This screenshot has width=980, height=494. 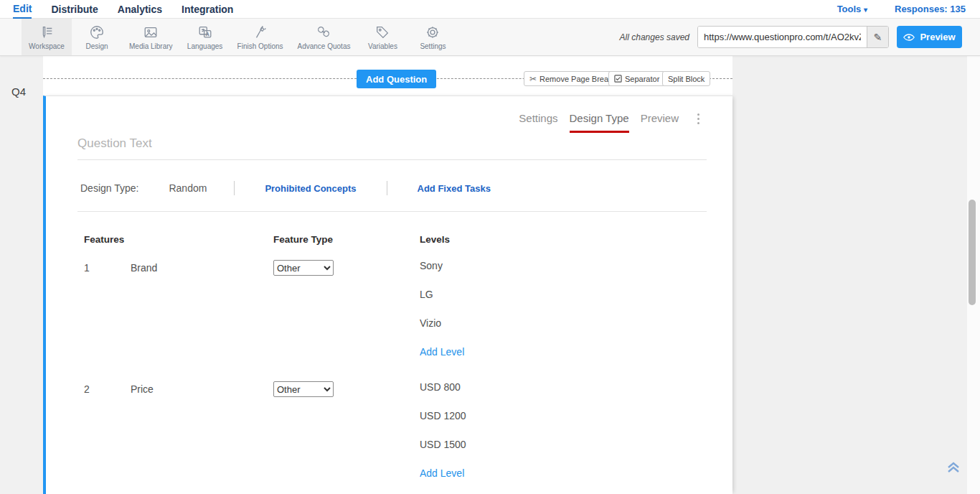 What do you see at coordinates (563, 274) in the screenshot?
I see `level-item: Sony` at bounding box center [563, 274].